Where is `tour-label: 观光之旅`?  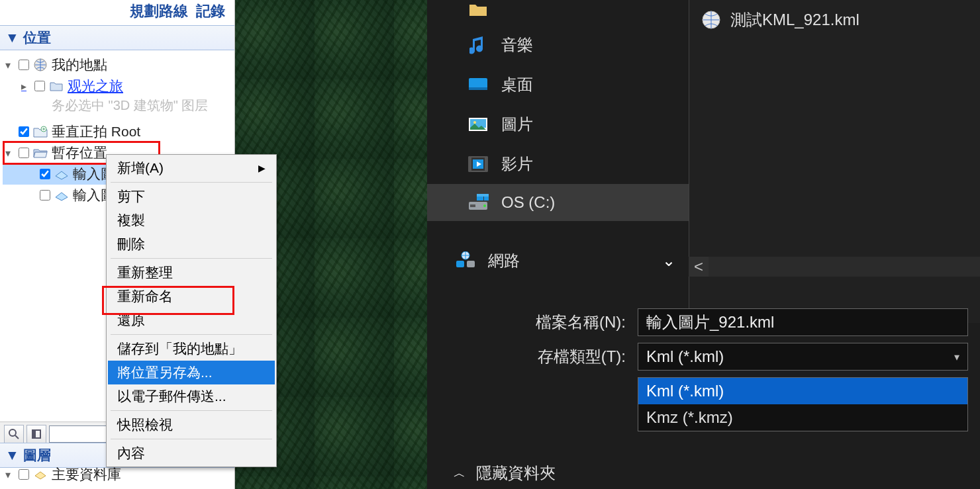 tour-label: 观光之旅 is located at coordinates (95, 86).